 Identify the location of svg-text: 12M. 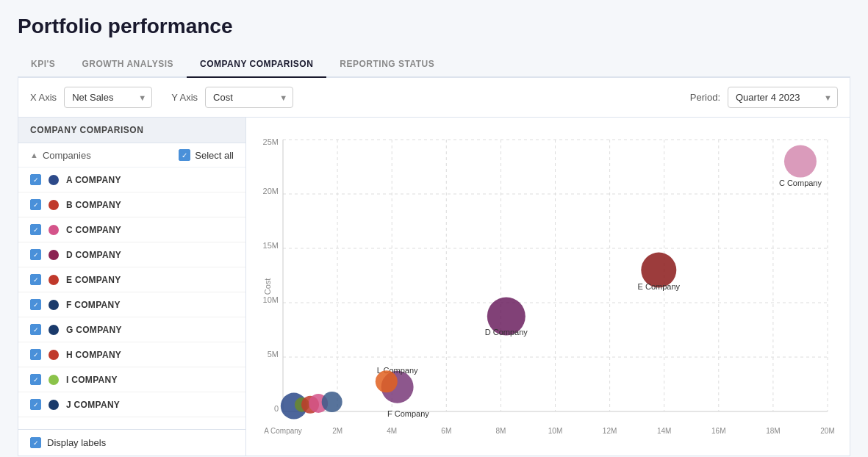
(610, 431).